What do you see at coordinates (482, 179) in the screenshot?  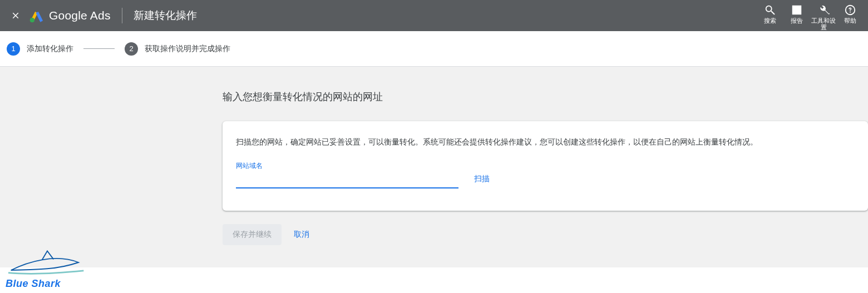 I see `scan-button: 扫描` at bounding box center [482, 179].